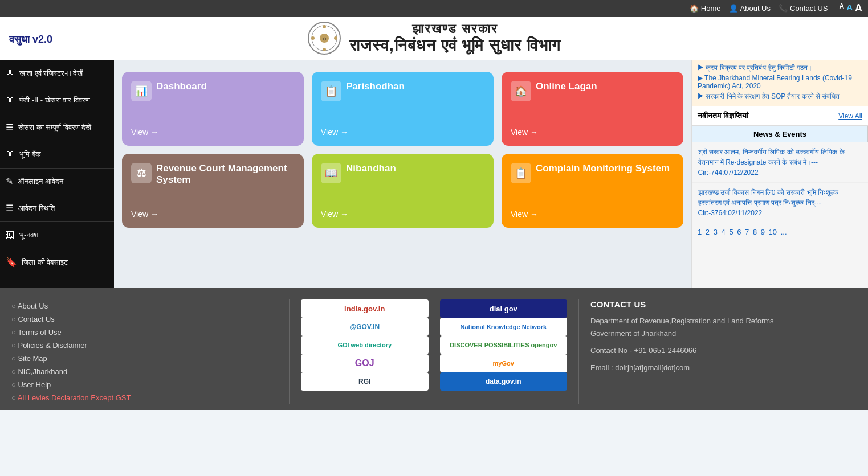 This screenshot has height=476, width=868. I want to click on card-parishodhan: 📋 Parishodhan View →, so click(402, 109).